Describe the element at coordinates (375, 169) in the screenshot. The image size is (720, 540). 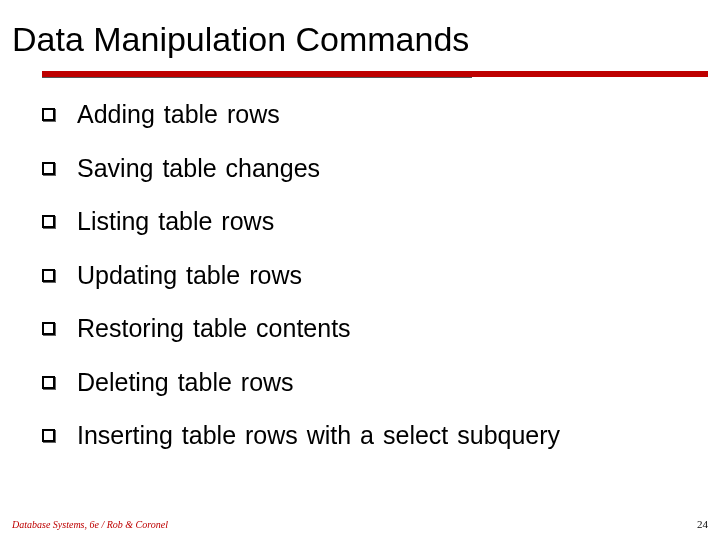
I see `list-item: Saving table changes` at that location.